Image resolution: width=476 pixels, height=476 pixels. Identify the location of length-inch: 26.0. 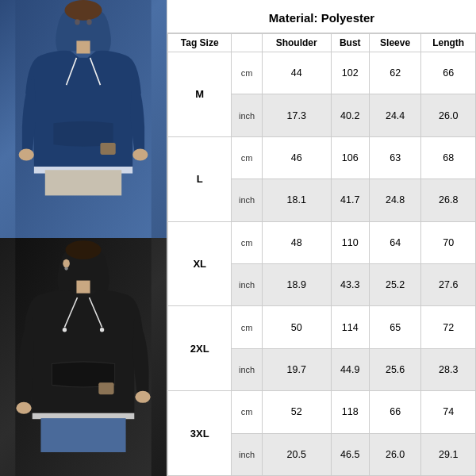
(449, 116).